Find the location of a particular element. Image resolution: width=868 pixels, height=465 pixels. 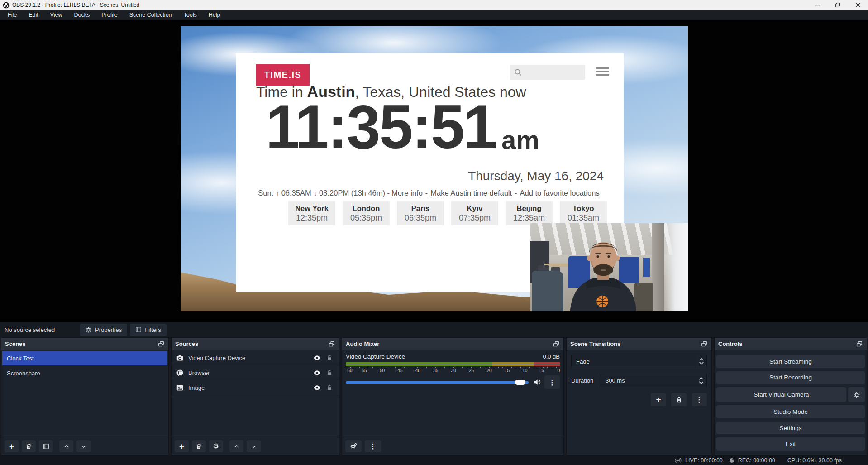

menu-tools: Tools is located at coordinates (190, 15).